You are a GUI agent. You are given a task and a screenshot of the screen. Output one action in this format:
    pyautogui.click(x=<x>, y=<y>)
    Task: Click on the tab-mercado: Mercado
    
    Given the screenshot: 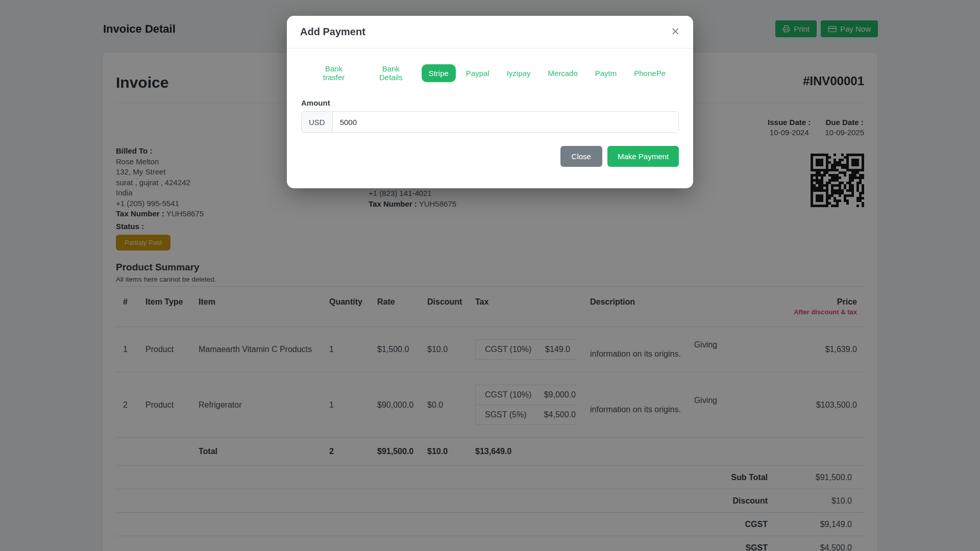 What is the action you would take?
    pyautogui.click(x=562, y=73)
    